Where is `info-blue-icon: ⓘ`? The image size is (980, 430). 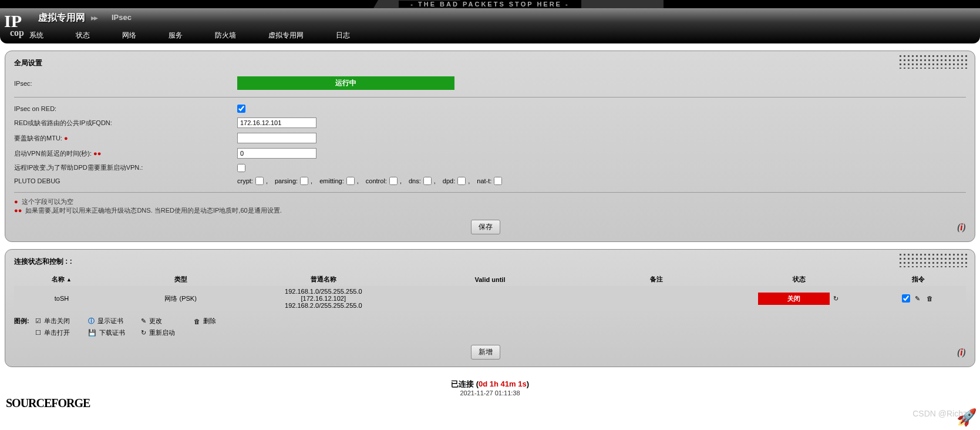
info-blue-icon: ⓘ is located at coordinates (92, 321).